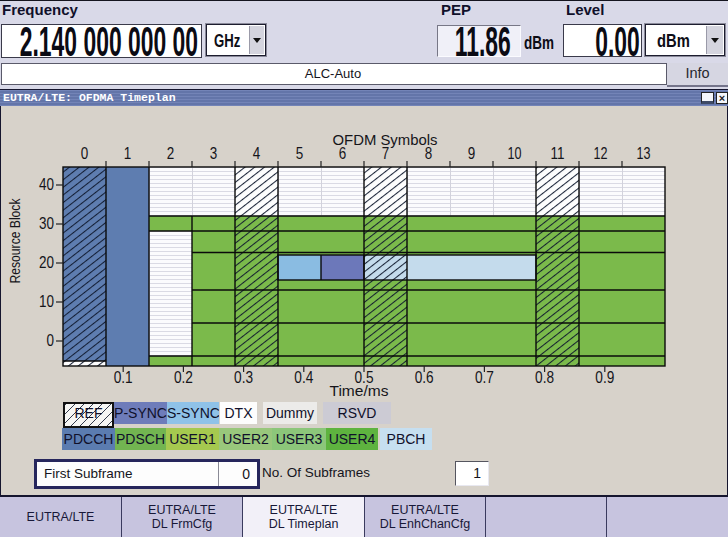 This screenshot has height=537, width=728. Describe the element at coordinates (644, 153) in the screenshot. I see `svg-text: 13` at that location.